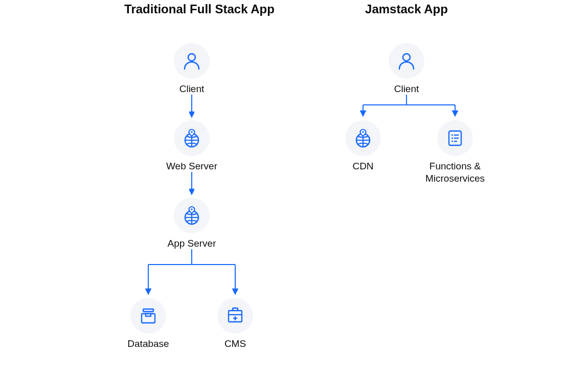 The image size is (588, 372). What do you see at coordinates (148, 344) in the screenshot?
I see `left-database-label: Database` at bounding box center [148, 344].